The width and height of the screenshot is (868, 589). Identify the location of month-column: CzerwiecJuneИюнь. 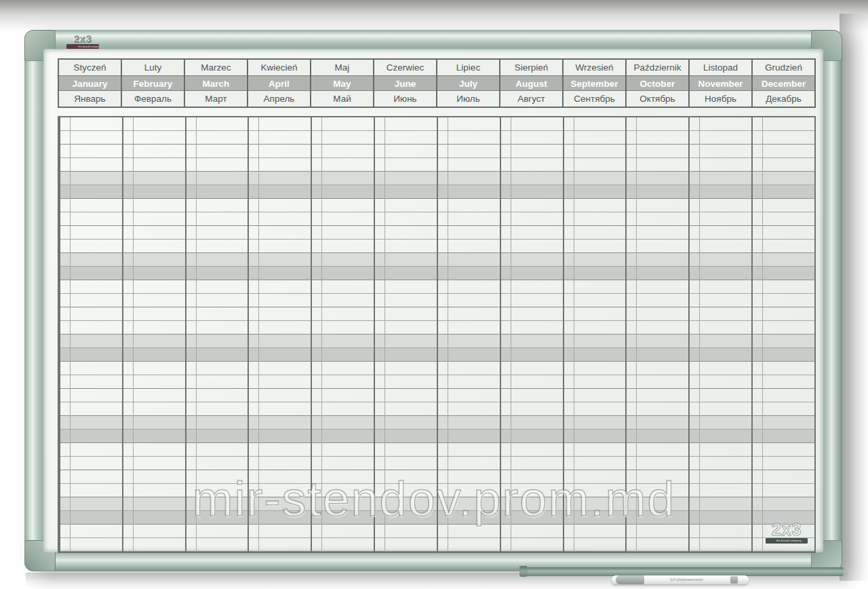
(406, 83).